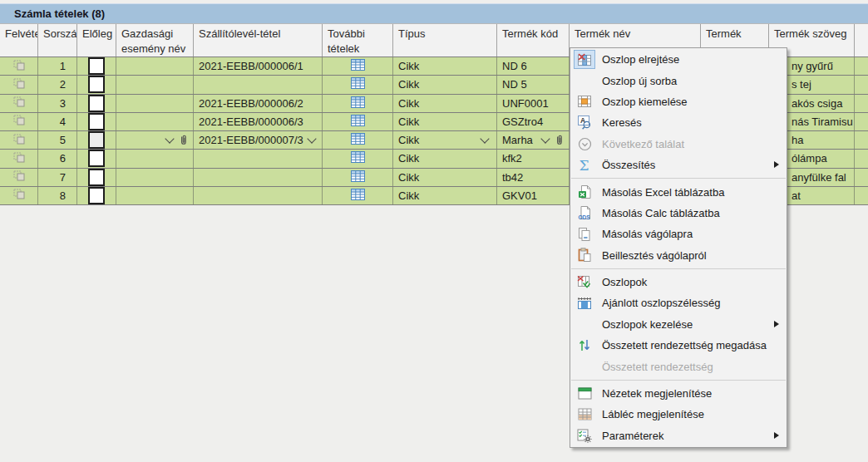 This screenshot has width=868, height=462. What do you see at coordinates (58, 103) in the screenshot?
I see `cell-sorszam: 3` at bounding box center [58, 103].